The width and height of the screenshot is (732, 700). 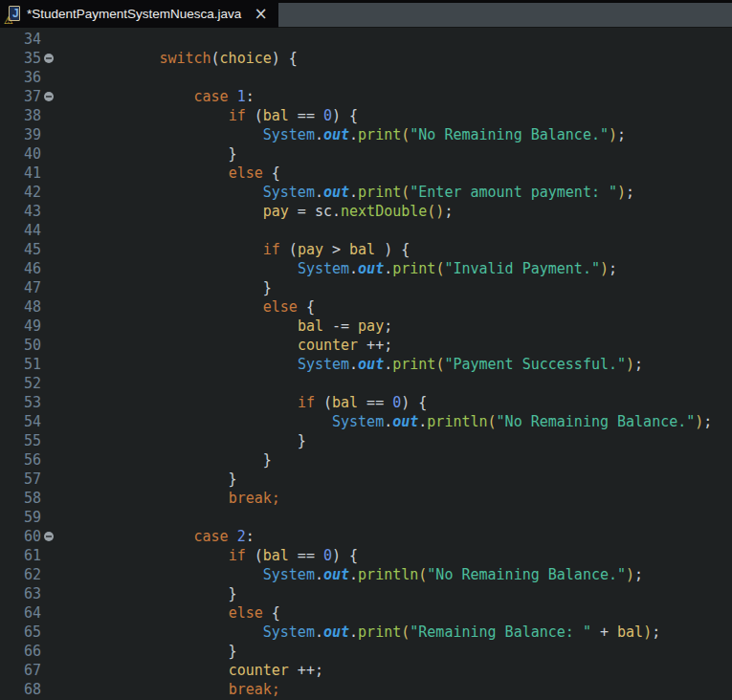 I want to click on code-line: 51 System.out.print("Payment Successful.…, so click(x=366, y=364).